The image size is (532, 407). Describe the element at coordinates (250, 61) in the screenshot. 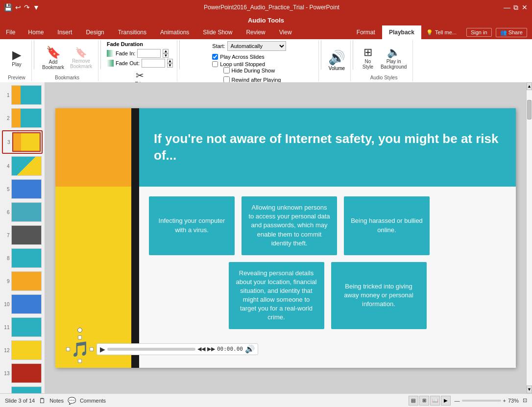

I see `ribbon-group-audio-options: Start: Automatically On Click In Click S…` at that location.